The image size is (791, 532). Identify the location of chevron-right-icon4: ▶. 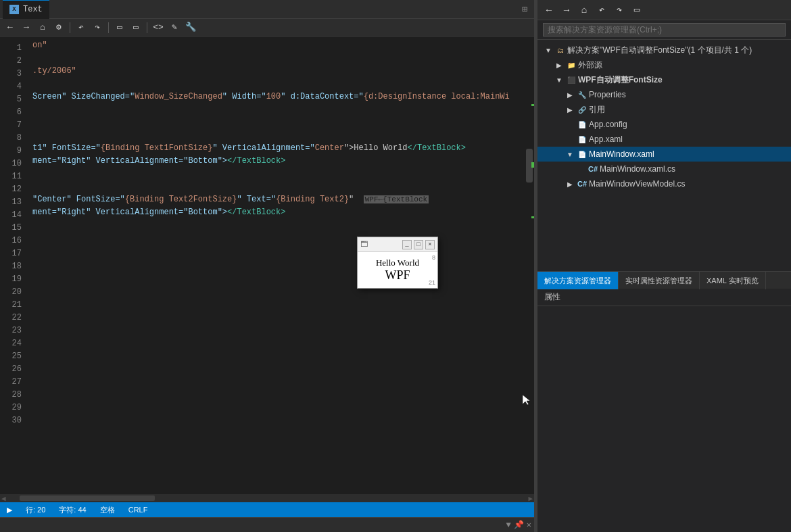
(570, 184).